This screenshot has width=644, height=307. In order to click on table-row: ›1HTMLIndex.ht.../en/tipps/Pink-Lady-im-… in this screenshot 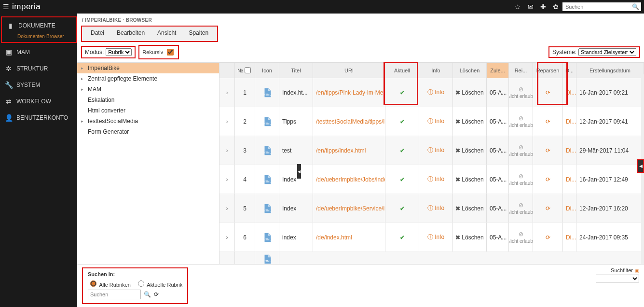, I will do `click(432, 93)`.